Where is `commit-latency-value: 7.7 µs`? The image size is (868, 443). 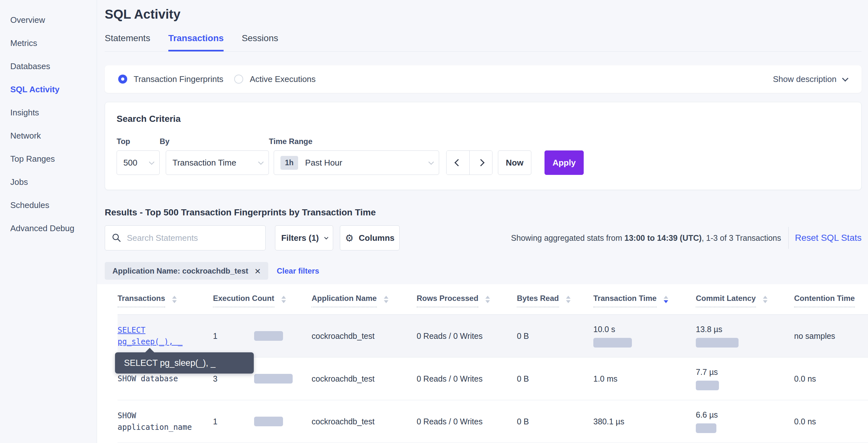 commit-latency-value: 7.7 µs is located at coordinates (707, 372).